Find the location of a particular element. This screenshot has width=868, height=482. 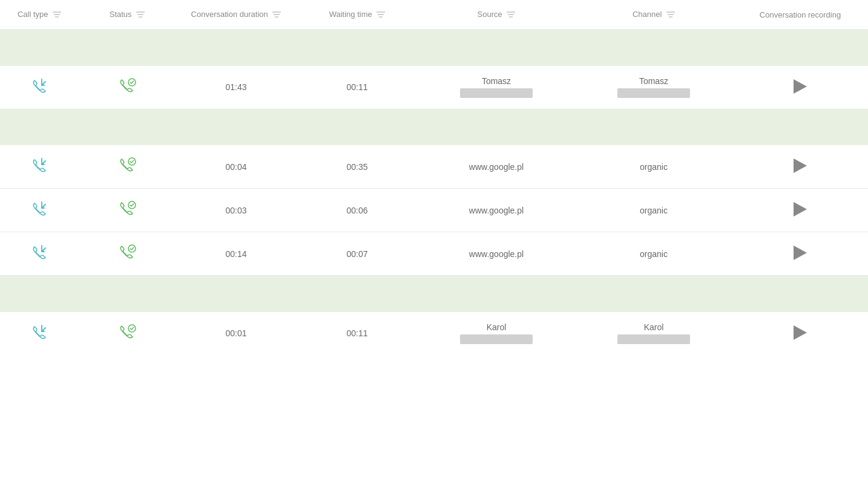

waiting-time-cell: 00:06 is located at coordinates (357, 210).